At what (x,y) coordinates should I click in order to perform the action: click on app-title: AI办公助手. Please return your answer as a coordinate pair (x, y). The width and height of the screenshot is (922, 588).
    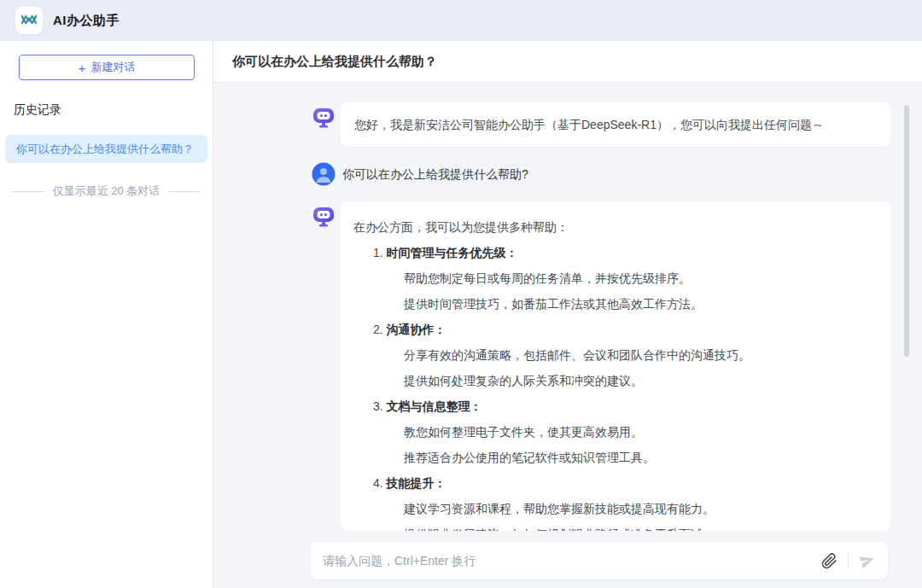
    Looking at the image, I should click on (86, 20).